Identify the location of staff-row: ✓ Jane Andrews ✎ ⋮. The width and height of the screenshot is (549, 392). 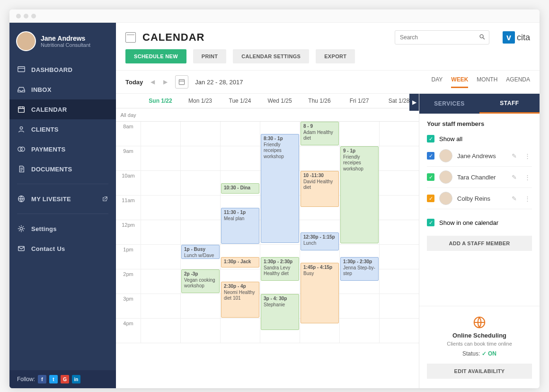
(479, 156).